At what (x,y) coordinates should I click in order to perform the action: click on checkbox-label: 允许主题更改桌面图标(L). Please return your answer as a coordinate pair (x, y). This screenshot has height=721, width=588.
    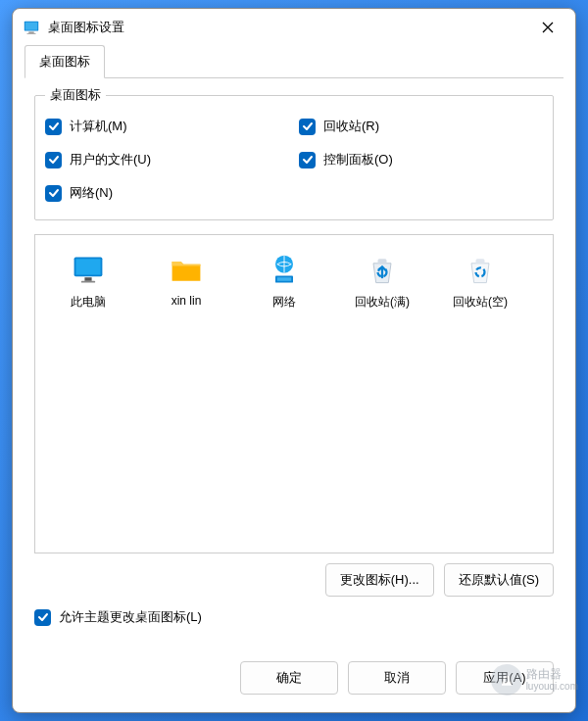
    Looking at the image, I should click on (130, 617).